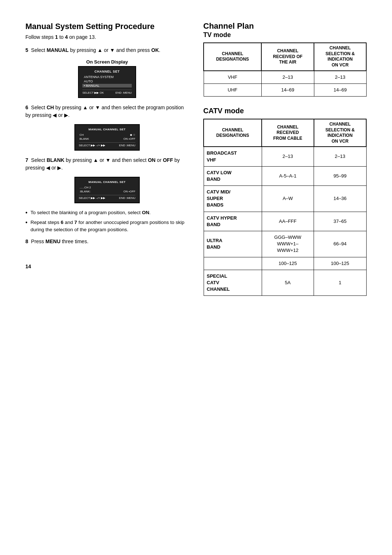 The image size is (392, 555). Describe the element at coordinates (287, 176) in the screenshot. I see `catv-low-band-received: A-5–A-1` at that location.